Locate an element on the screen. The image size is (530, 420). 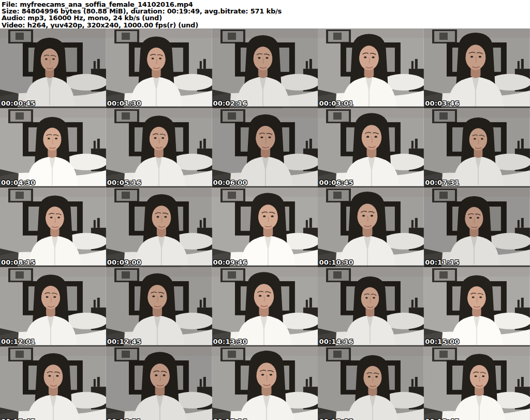
video-thumbnail: 00:11:15 is located at coordinates (477, 227).